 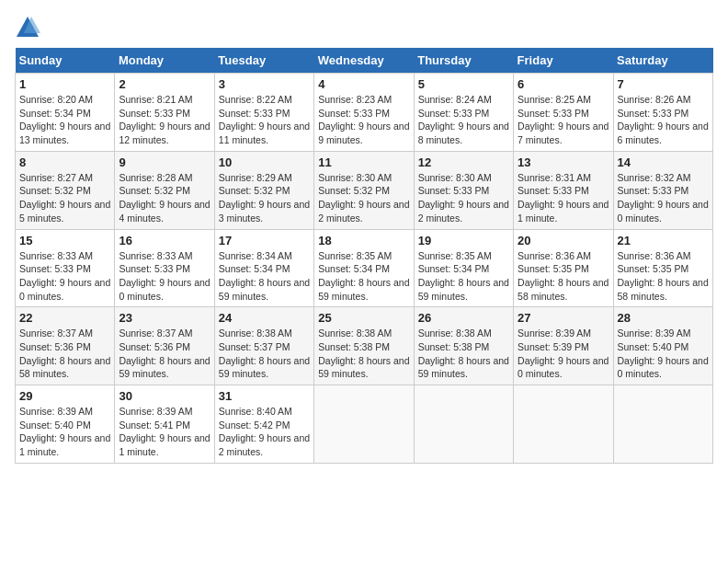 What do you see at coordinates (364, 269) in the screenshot?
I see `calendar-day: 18Sunrise: 8:35 AMSunset: 5:34 PMDayligh…` at bounding box center [364, 269].